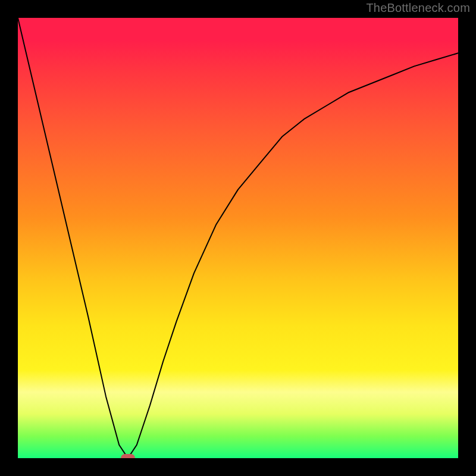 The width and height of the screenshot is (476, 476). Describe the element at coordinates (128, 456) in the screenshot. I see `marker-dot` at that location.